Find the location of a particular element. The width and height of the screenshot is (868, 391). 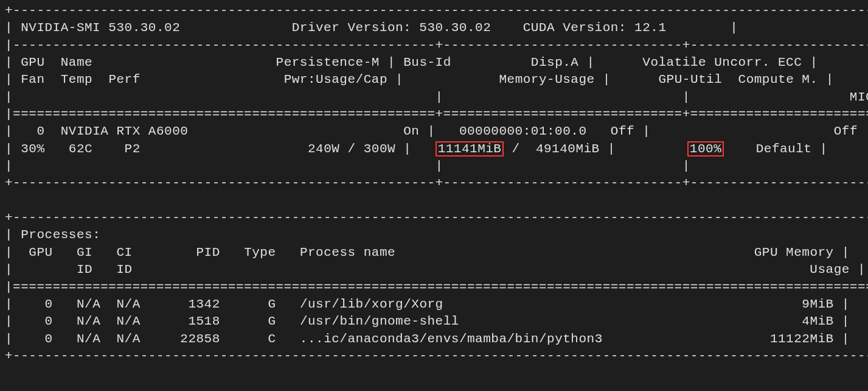

header-compute-m: Compute M. is located at coordinates (779, 79).